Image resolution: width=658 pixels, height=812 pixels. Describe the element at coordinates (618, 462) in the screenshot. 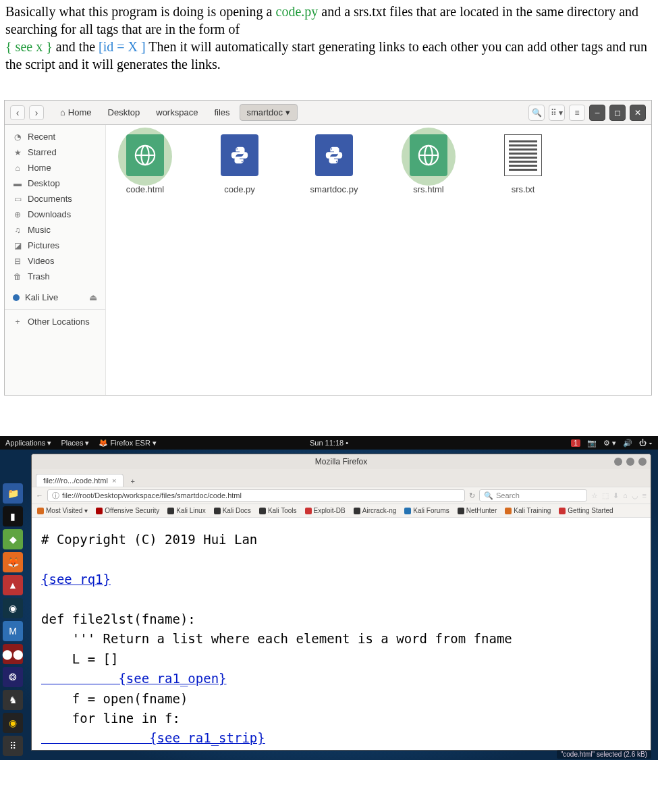

I see `ff-min-button` at that location.